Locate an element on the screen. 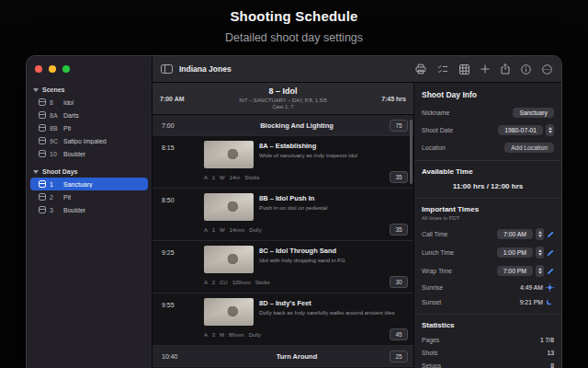 This screenshot has width=588, height=368. checklist-icon is located at coordinates (443, 70).